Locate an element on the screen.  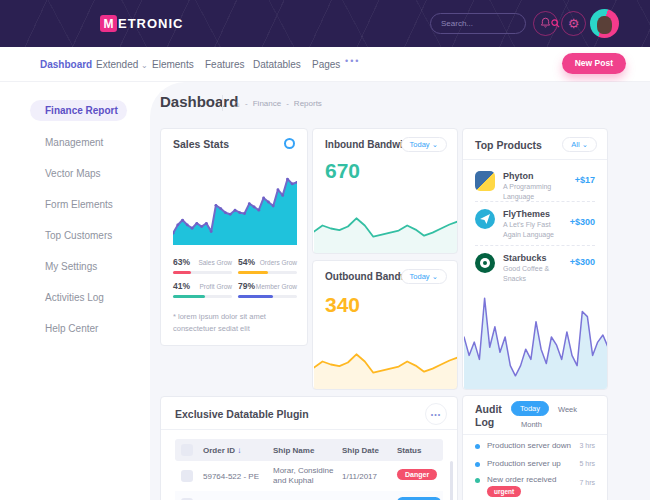
sidebar-item-top-customers: Top Customers is located at coordinates (78, 236).